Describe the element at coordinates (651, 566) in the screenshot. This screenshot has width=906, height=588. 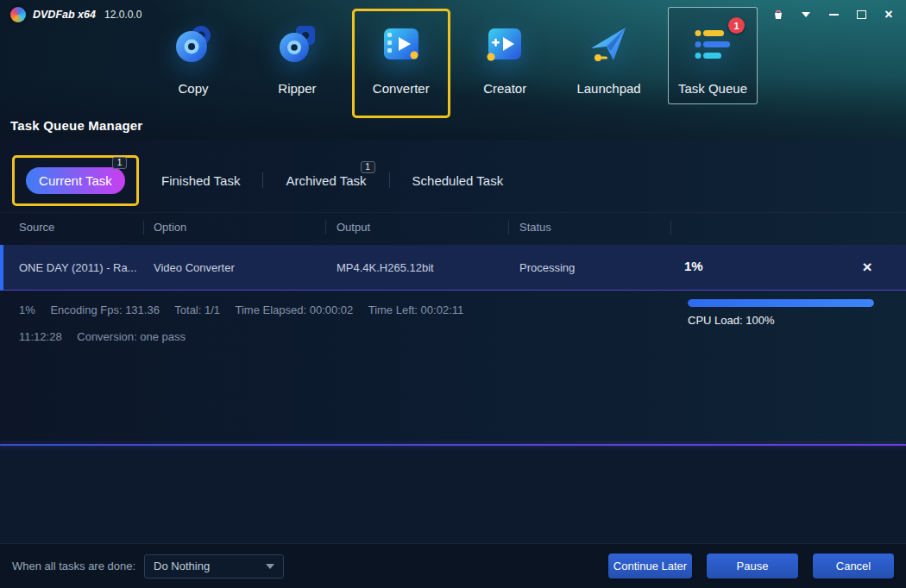
I see `continue-later-button: Continue Later` at that location.